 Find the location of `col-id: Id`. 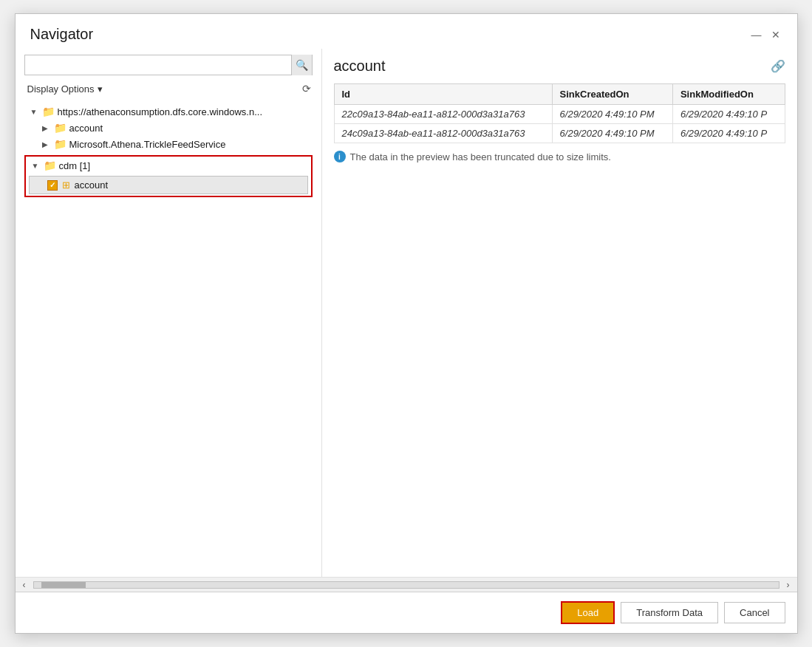

col-id: Id is located at coordinates (443, 95).